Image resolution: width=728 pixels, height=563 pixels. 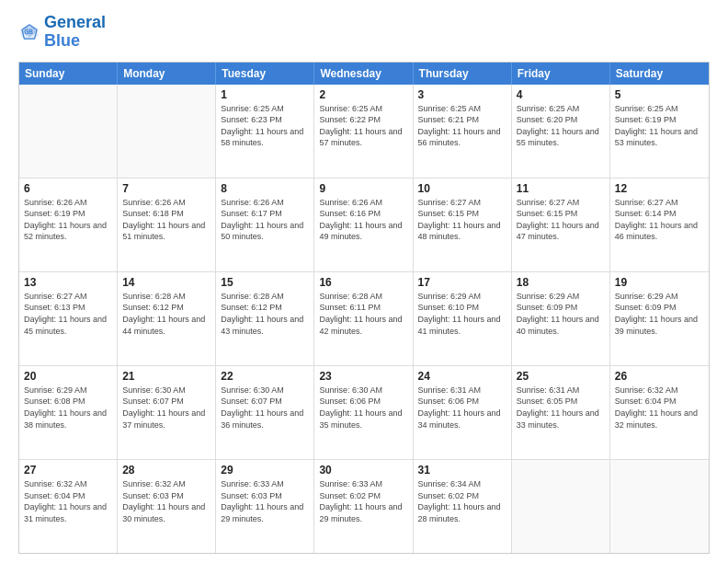 I want to click on day-number: 22, so click(x=265, y=376).